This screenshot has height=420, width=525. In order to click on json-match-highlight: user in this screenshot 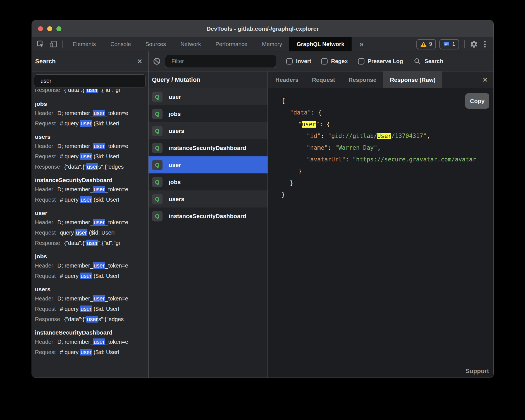, I will do `click(309, 124)`.